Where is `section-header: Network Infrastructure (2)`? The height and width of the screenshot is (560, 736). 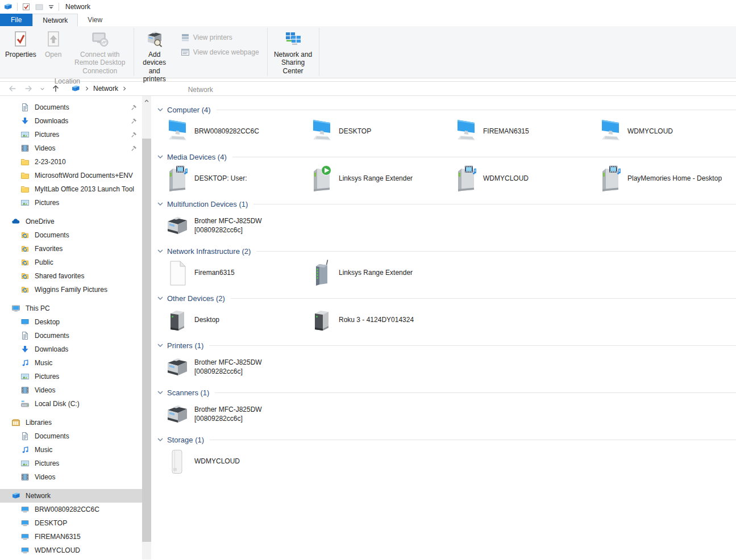 section-header: Network Infrastructure (2) is located at coordinates (446, 251).